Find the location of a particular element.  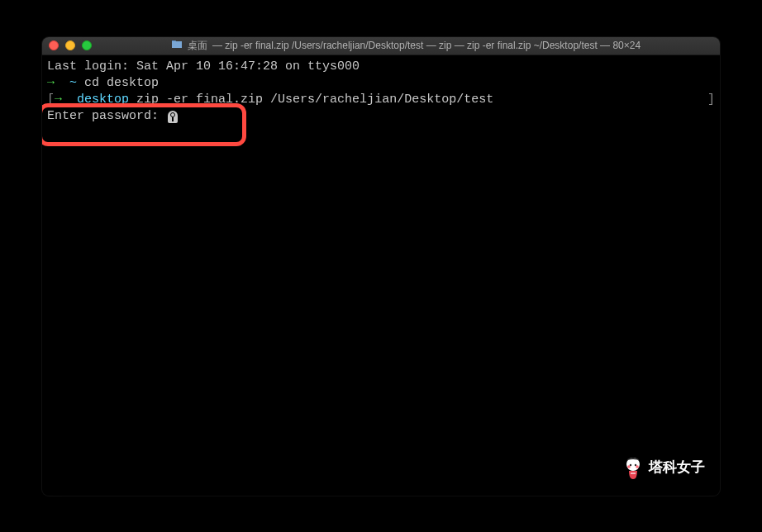

close-button is located at coordinates (54, 45).